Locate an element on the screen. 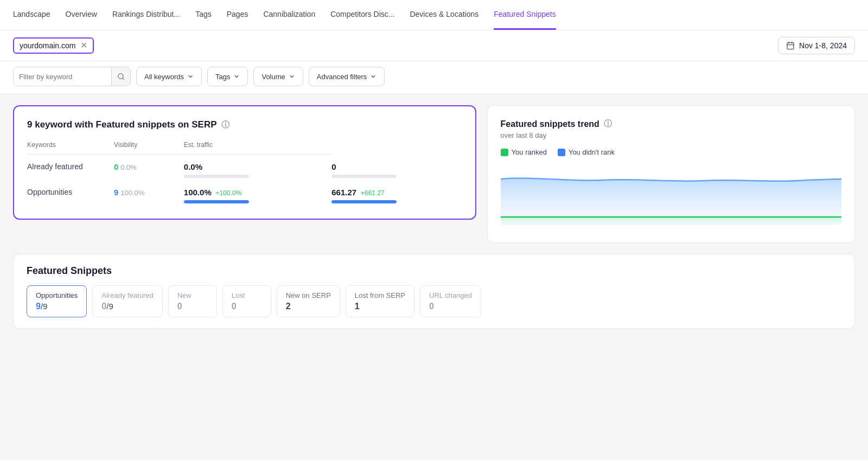 Image resolution: width=868 pixels, height=460 pixels. snippets-summary-card: 9 keyword with Featured snippets on SERP… is located at coordinates (245, 163).